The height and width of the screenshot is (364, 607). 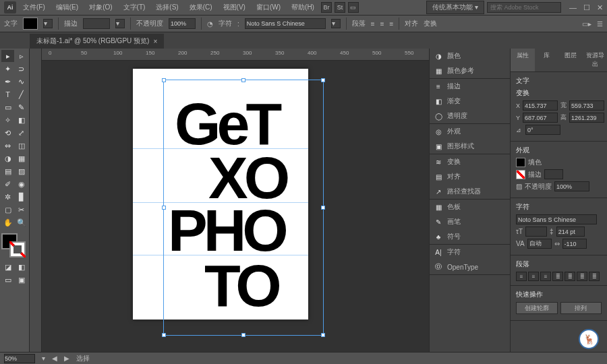 What do you see at coordinates (524, 7) in the screenshot?
I see `search-stock-input` at bounding box center [524, 7].